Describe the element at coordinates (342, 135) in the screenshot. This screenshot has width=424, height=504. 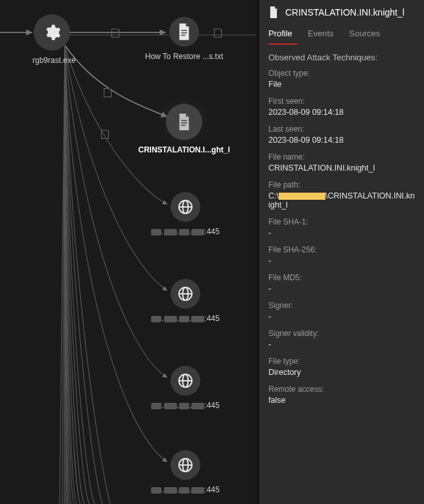
I see `field-last-seen: Last seen: 2023-08-09 09:14:18` at that location.